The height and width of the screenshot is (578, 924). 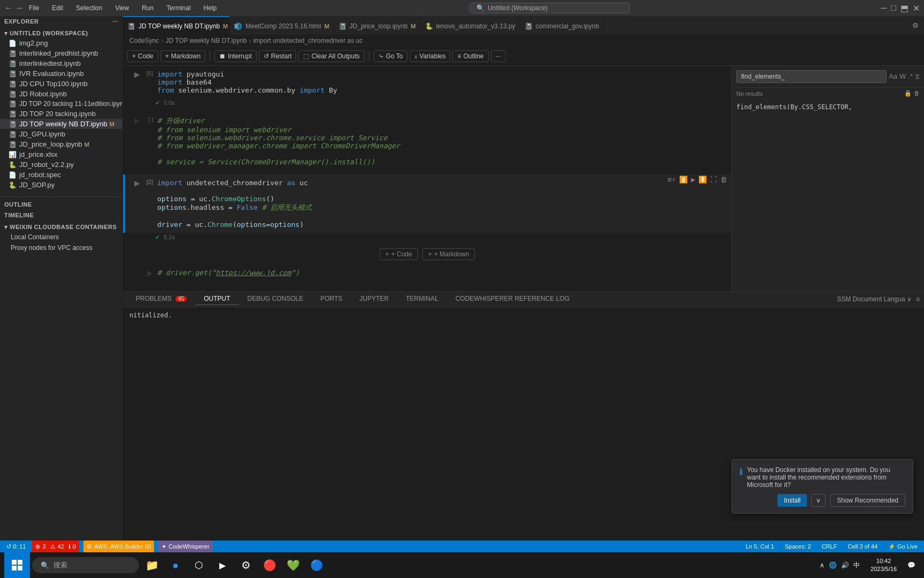 I want to click on sidebar-item-interlinked-test: 📓interlinkedtest.ipynb, so click(x=61, y=63).